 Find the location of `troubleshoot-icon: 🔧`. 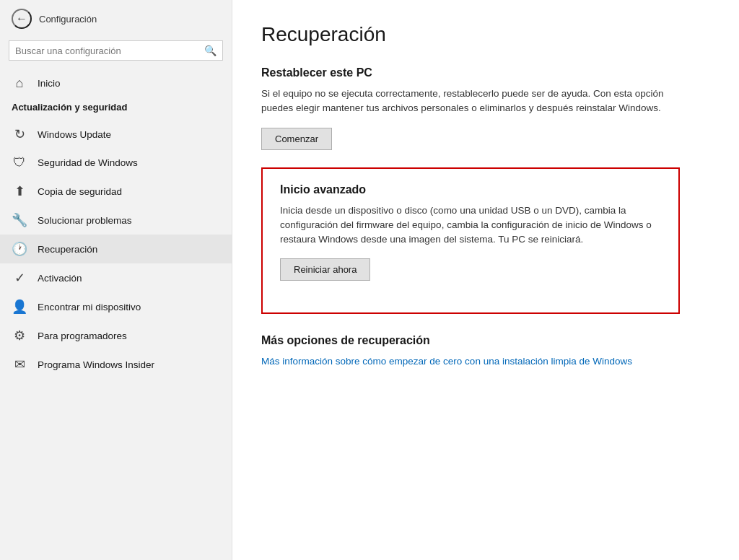

troubleshoot-icon: 🔧 is located at coordinates (19, 220).